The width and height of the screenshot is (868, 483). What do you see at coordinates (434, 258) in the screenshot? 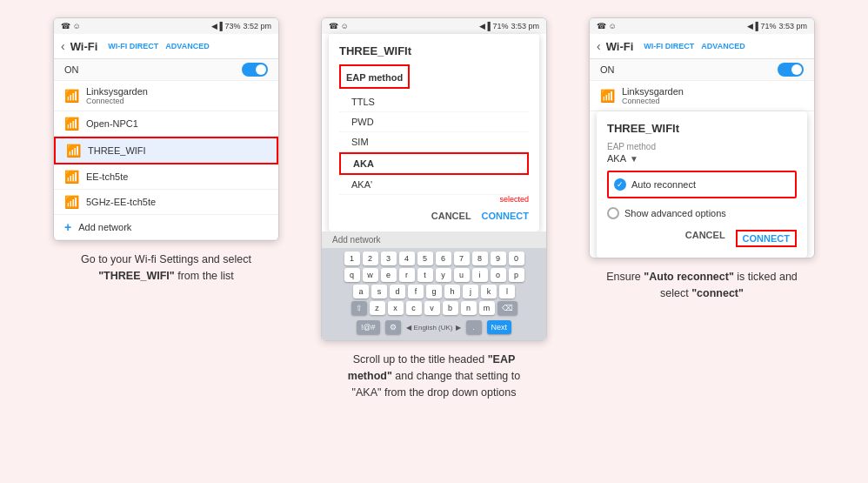
I see `key-row-numbers: 1 2 3 4 5 6 7 8 9 0` at bounding box center [434, 258].